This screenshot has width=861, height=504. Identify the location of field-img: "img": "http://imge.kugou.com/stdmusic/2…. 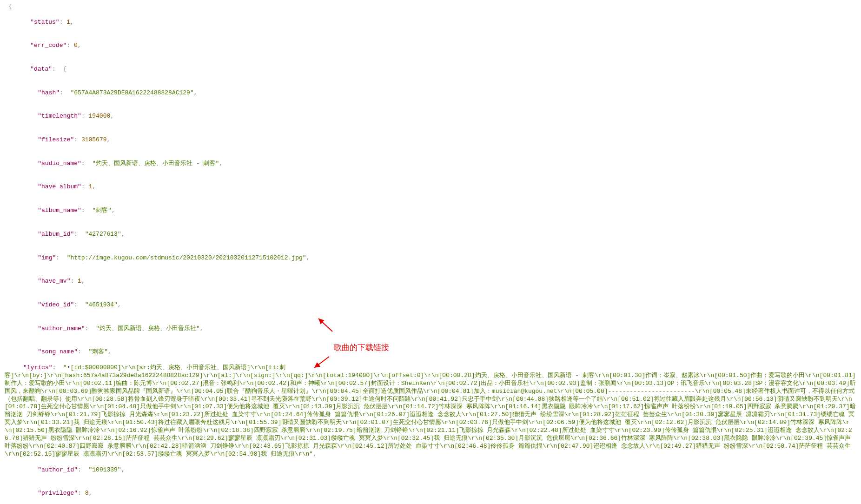
(430, 259).